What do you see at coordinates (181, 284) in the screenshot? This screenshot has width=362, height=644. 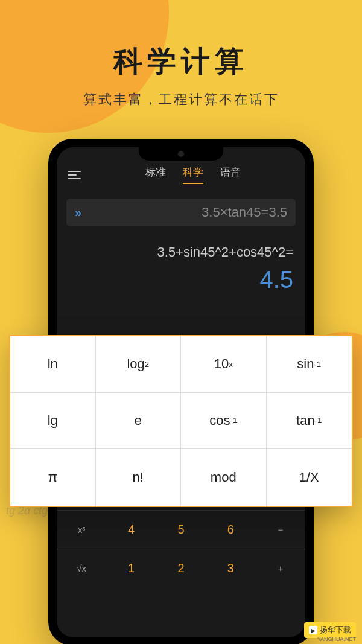 I see `result-display: 4.5` at bounding box center [181, 284].